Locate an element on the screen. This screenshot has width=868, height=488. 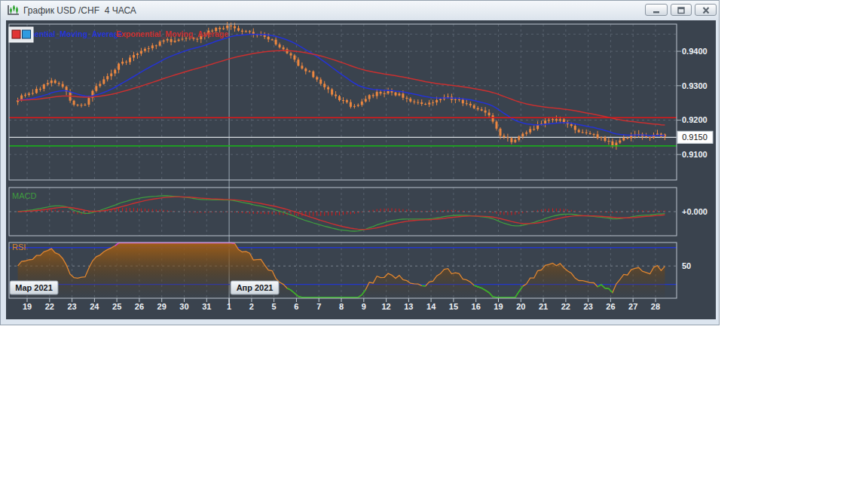
date-label: 13 is located at coordinates (408, 307).